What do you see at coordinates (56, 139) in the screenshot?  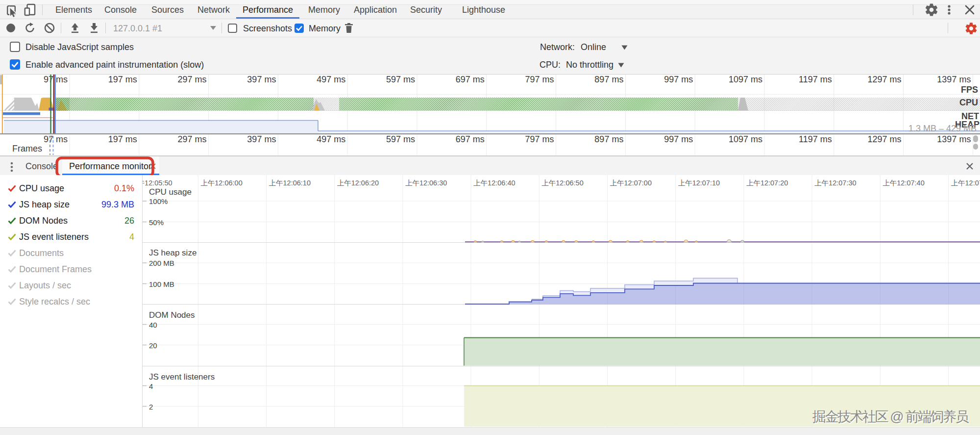 I see `svg-text: 97 ms` at bounding box center [56, 139].